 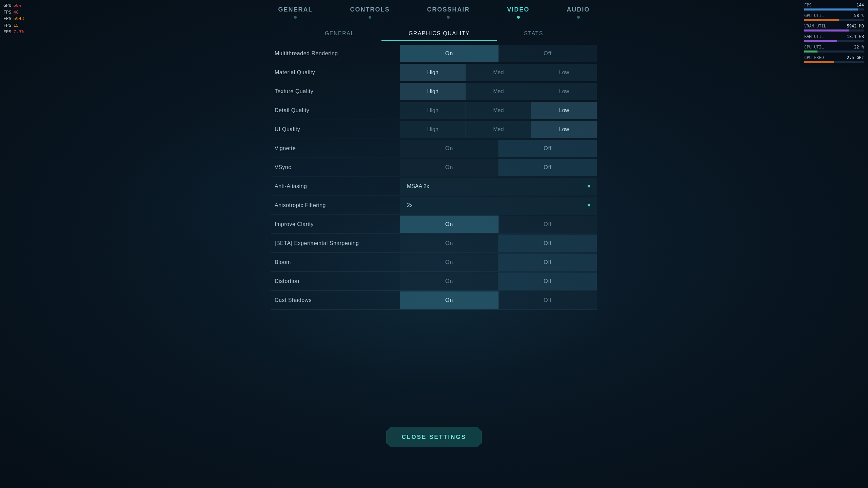 I want to click on nav-tab-controls: CONTROLS, so click(x=370, y=12).